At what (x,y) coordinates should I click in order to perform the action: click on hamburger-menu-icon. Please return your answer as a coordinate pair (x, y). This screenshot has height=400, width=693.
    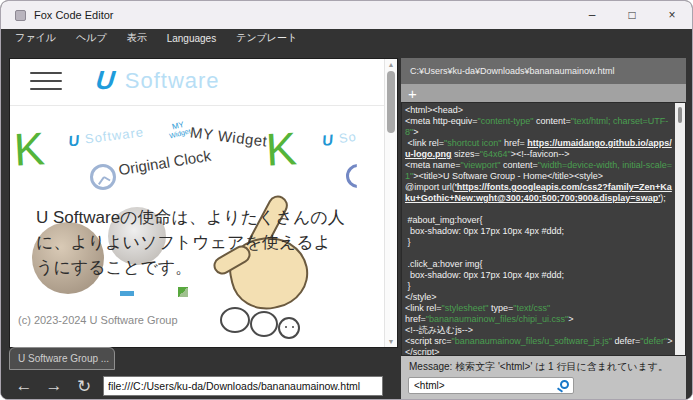
    Looking at the image, I should click on (46, 81).